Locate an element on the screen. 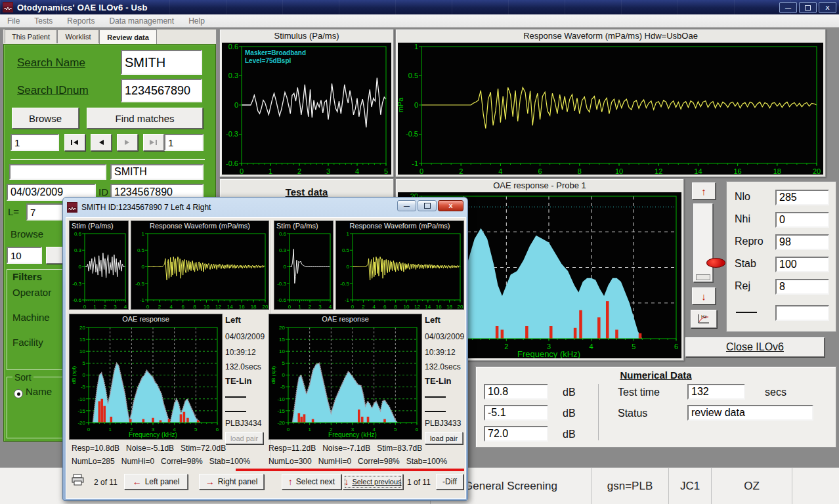 This screenshot has height=504, width=839. left-panel-button: ←Left panel is located at coordinates (156, 482).